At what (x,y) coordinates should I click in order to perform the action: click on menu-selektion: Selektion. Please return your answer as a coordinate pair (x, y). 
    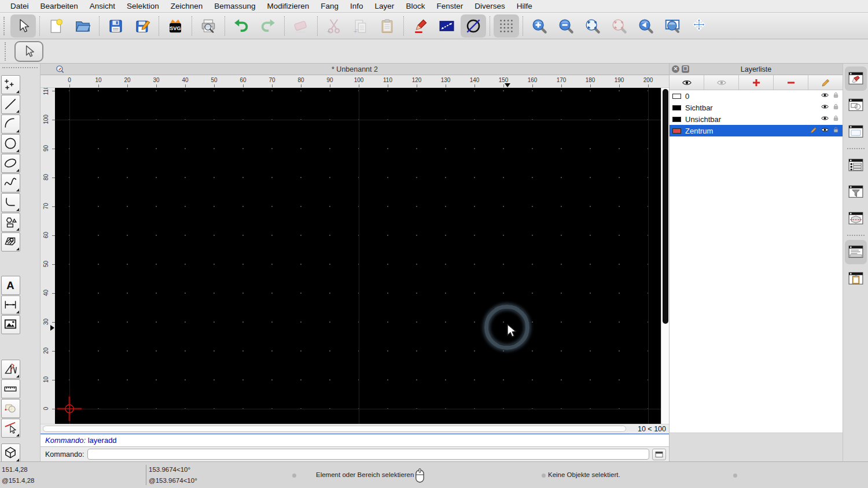
    Looking at the image, I should click on (143, 6).